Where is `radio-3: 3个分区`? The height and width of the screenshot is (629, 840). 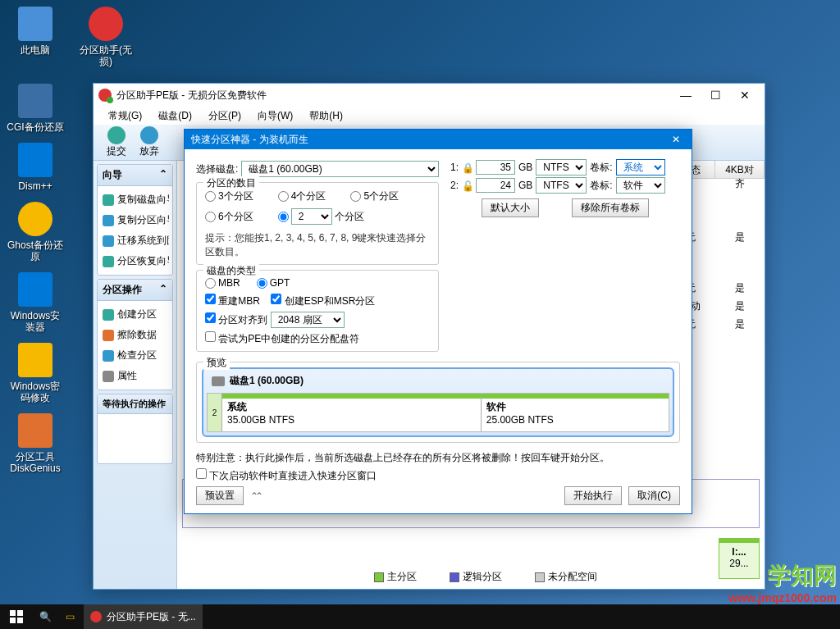
radio-3: 3个分区 is located at coordinates (230, 197).